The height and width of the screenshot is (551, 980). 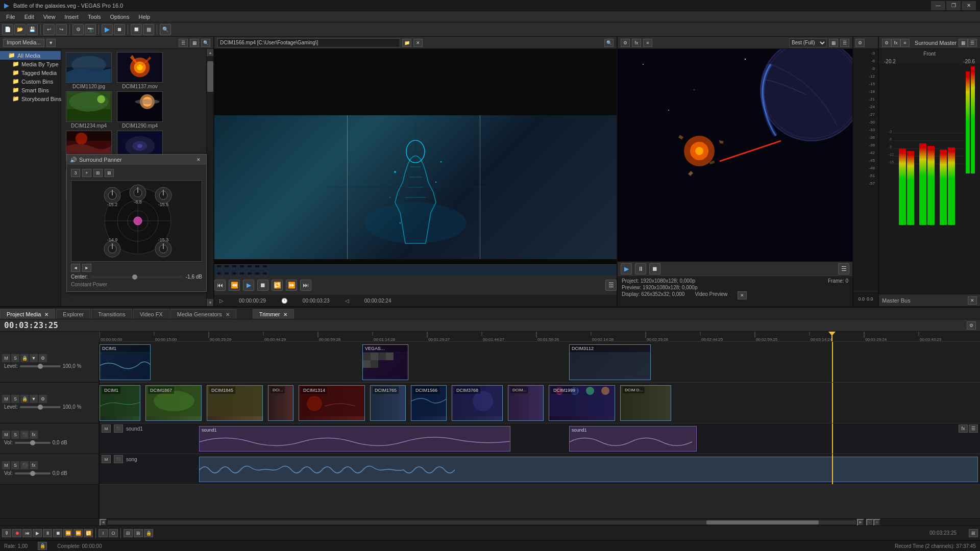 What do you see at coordinates (140, 110) in the screenshot?
I see `media-item-dcim1290: DCIM1290.mp4` at bounding box center [140, 110].